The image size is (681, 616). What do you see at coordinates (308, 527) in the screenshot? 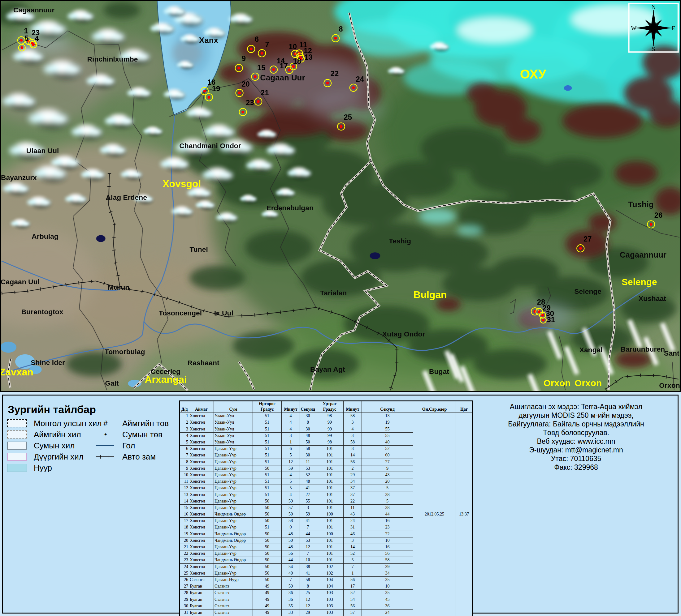
I see `table-cell: 7` at bounding box center [308, 527].